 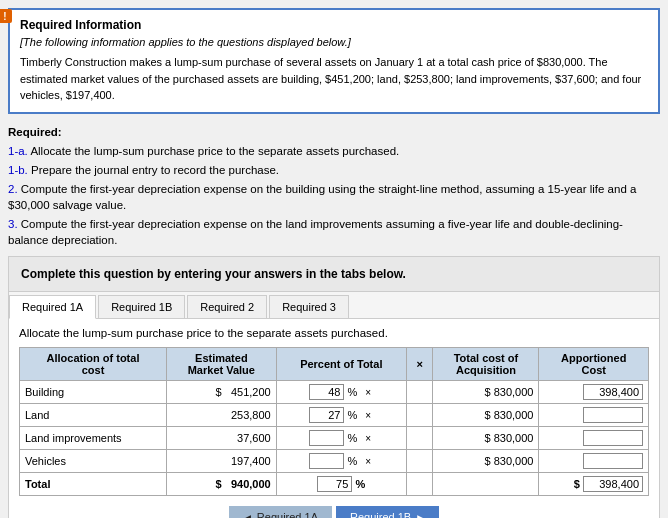 What do you see at coordinates (326, 438) in the screenshot?
I see `percent-input-land-improvements` at bounding box center [326, 438].